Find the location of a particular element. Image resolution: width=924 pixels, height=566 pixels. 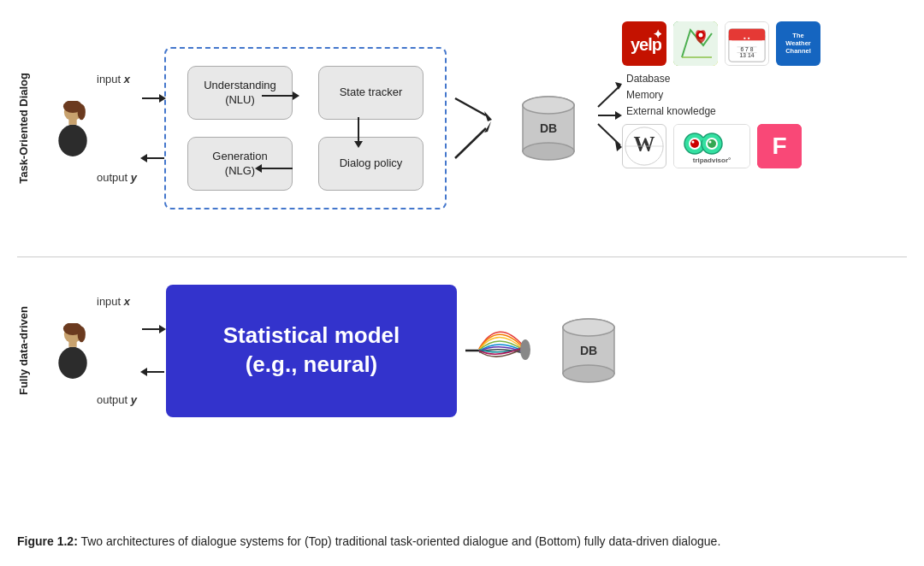

svg-text: 6 7 8 is located at coordinates (748, 50).